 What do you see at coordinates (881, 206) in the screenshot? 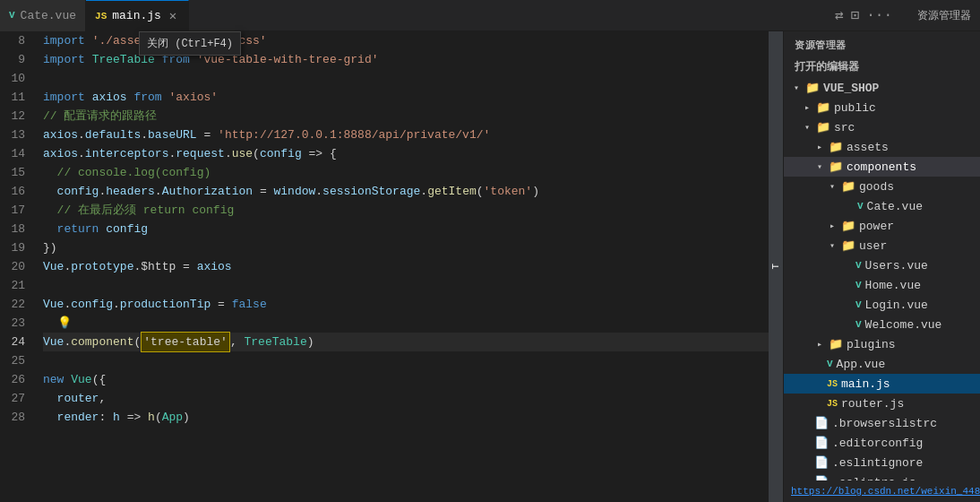
I see `tree-item-cate-vue: ▸ V Cate.vue` at bounding box center [881, 206].